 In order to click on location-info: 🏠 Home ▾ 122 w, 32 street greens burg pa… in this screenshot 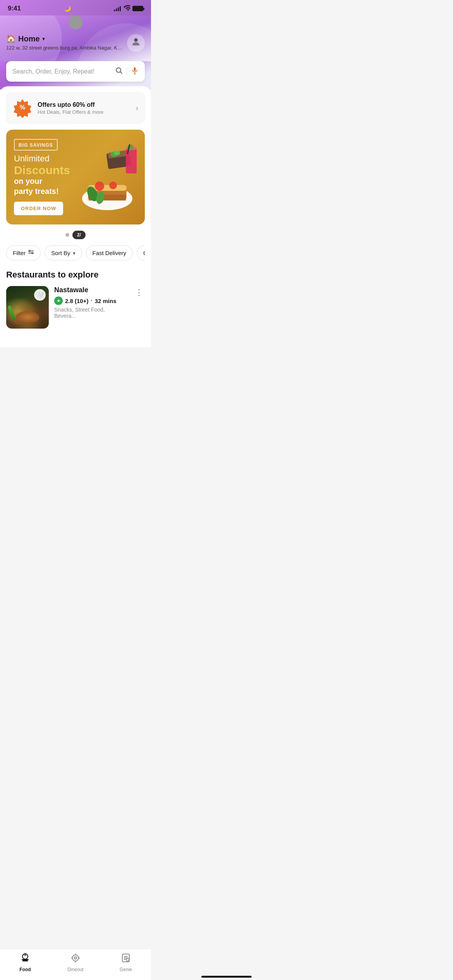, I will do `click(67, 43)`.